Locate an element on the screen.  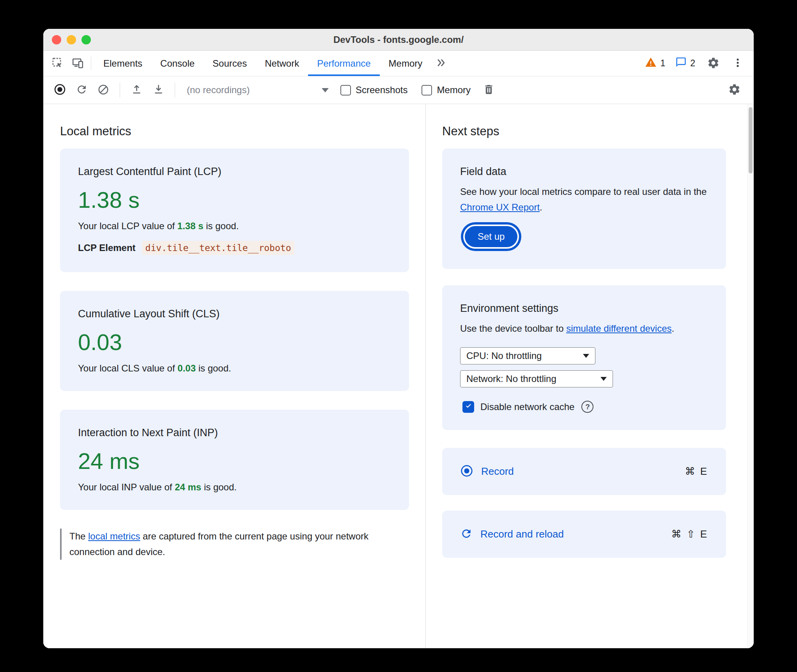
warnings-count-label: 1 is located at coordinates (663, 63).